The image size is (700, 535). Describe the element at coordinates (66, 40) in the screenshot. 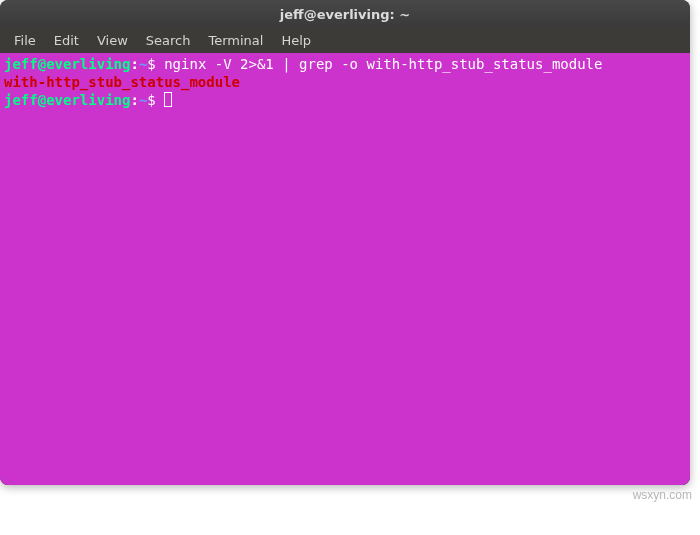

I see `menu-edit: Edit` at that location.